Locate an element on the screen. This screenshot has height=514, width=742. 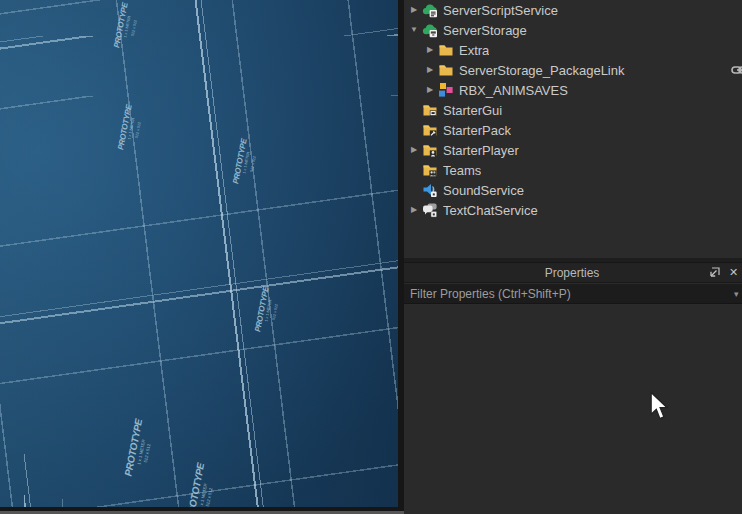
dock-panel-icon is located at coordinates (714, 273).